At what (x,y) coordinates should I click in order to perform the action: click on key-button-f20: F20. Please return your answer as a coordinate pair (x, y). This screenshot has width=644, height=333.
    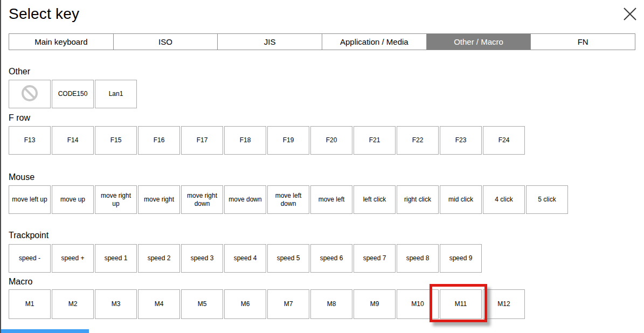
    Looking at the image, I should click on (331, 140).